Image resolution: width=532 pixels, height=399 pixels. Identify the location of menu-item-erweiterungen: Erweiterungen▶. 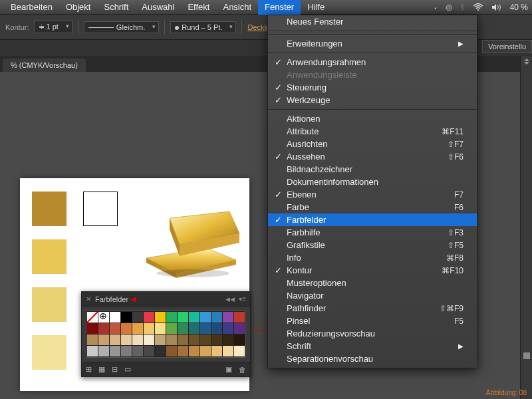
(372, 44).